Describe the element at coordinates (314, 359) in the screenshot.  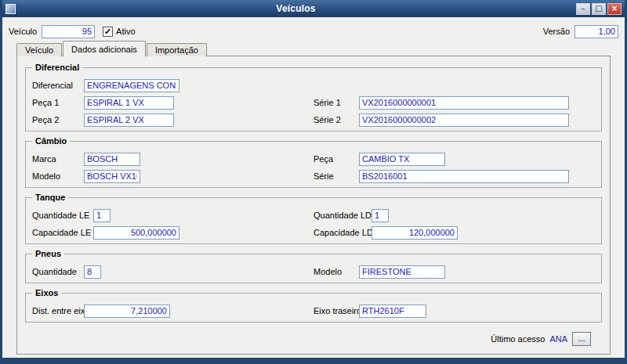
I see `footer-button-bar: Despesas/Custos Confirmar Cancelar` at that location.